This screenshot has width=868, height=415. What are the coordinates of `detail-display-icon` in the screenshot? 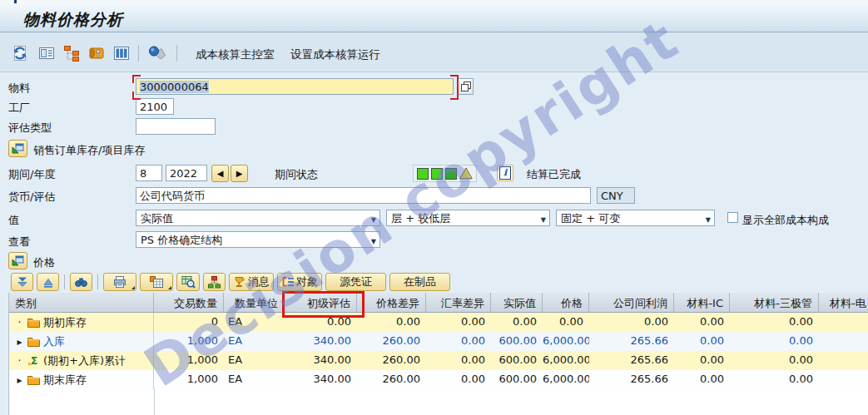 It's located at (47, 53).